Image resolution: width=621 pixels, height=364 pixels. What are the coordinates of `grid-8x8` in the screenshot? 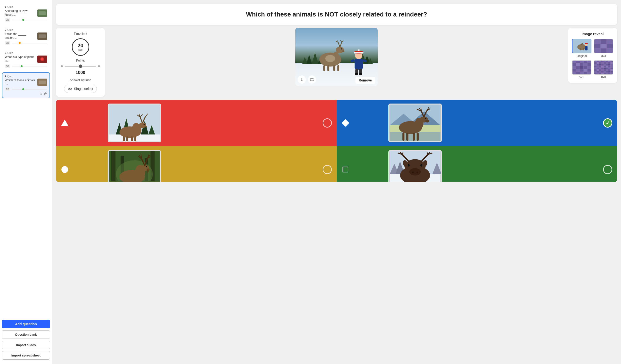 It's located at (604, 67).